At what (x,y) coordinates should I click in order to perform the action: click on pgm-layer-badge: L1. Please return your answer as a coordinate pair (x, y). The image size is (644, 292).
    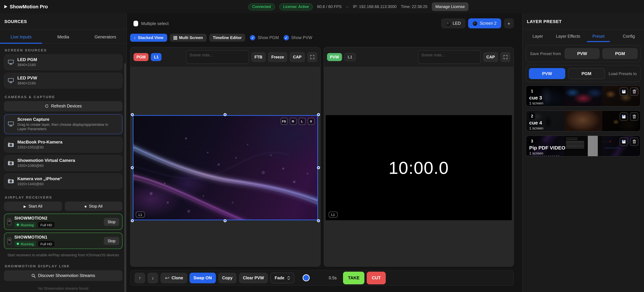
    Looking at the image, I should click on (156, 57).